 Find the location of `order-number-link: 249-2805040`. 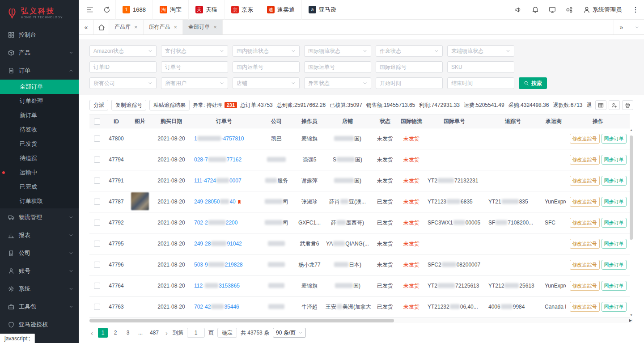

order-number-link: 249-2805040 is located at coordinates (215, 202).